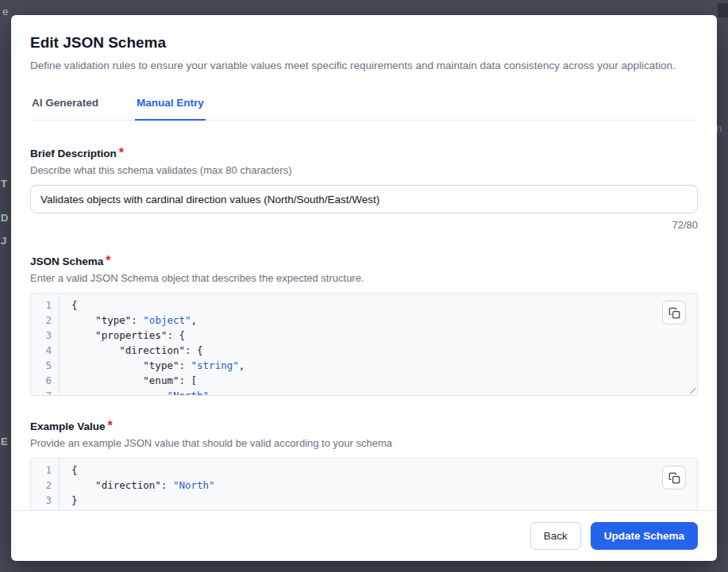  Describe the element at coordinates (364, 536) in the screenshot. I see `modal-footer: Back Update Schema` at that location.